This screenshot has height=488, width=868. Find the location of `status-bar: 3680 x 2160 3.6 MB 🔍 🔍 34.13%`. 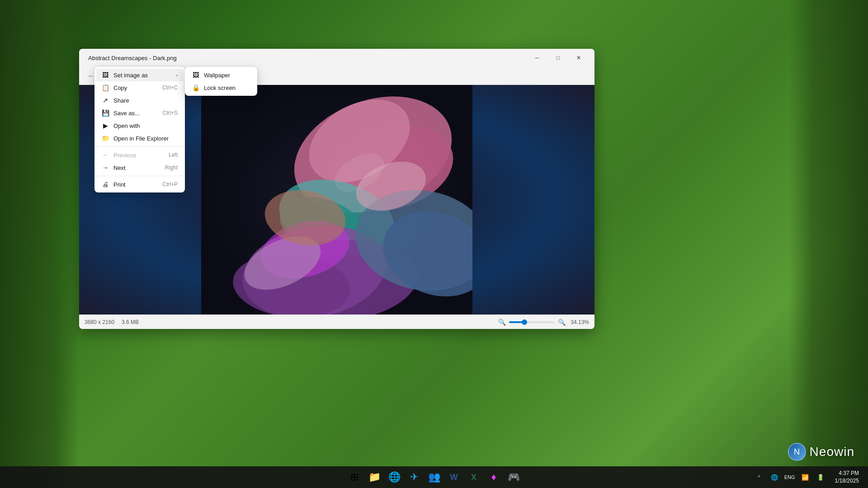

status-bar: 3680 x 2160 3.6 MB 🔍 🔍 34.13% is located at coordinates (337, 322).